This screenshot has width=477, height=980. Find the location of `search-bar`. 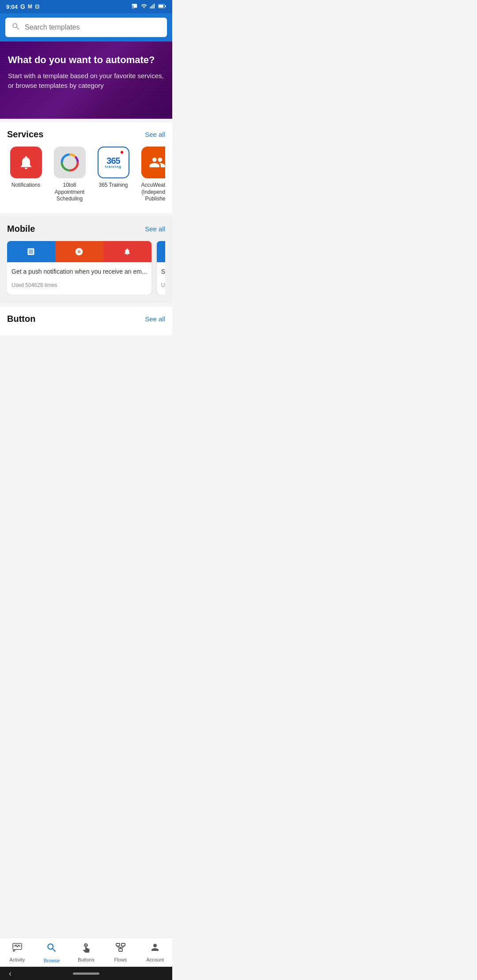

search-bar is located at coordinates (86, 27).